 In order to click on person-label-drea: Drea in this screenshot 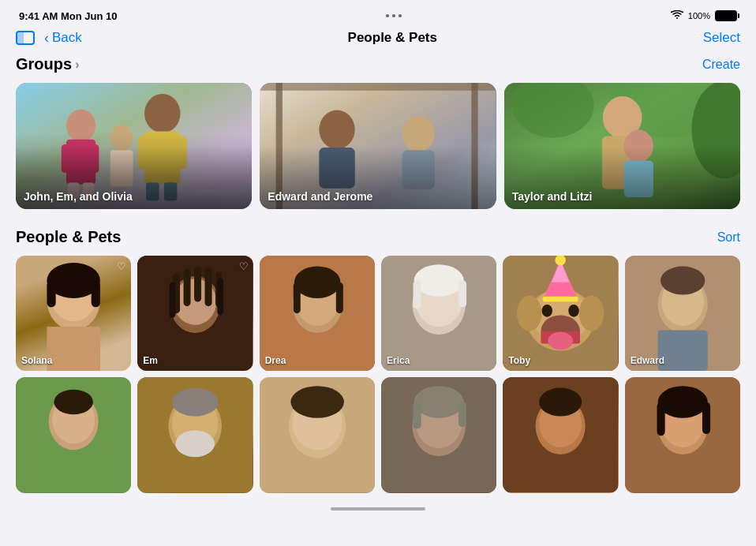, I will do `click(276, 361)`.